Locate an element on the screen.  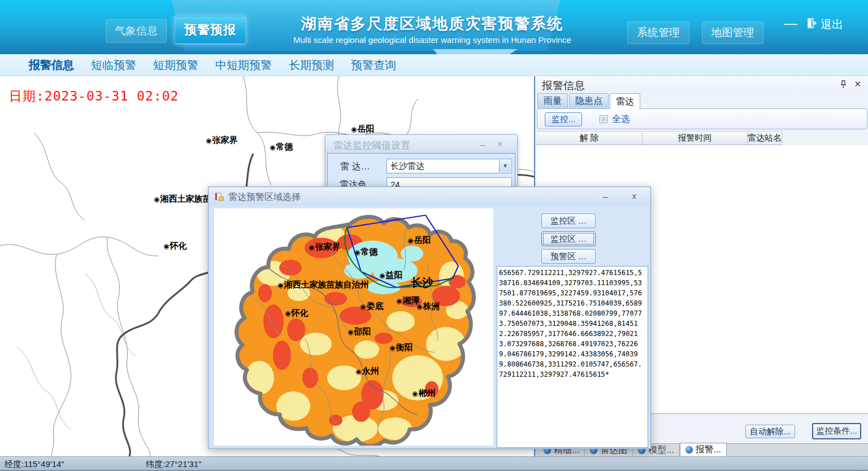
nav-item: 中短期预警 is located at coordinates (244, 66).